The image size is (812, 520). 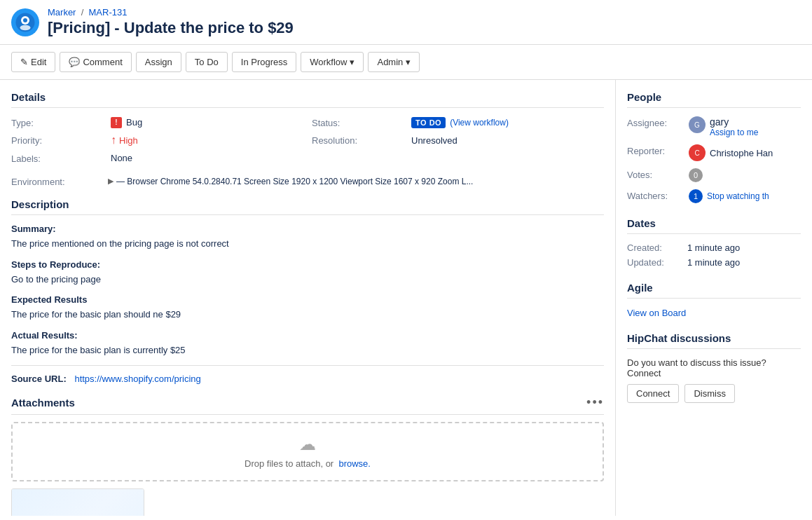 I want to click on app-logo, so click(x=25, y=22).